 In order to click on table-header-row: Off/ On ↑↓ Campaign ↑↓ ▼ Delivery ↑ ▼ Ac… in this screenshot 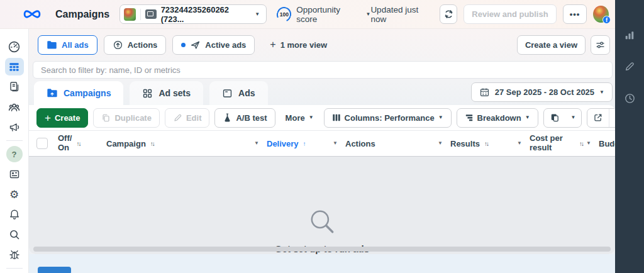, I will do `click(322, 143)`.